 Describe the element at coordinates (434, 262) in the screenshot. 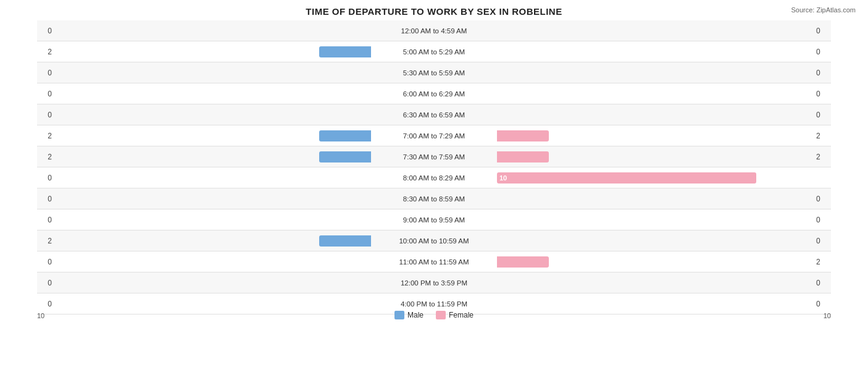

I see `table-row: 0 11:00 AM to 11:59 AM 2` at that location.